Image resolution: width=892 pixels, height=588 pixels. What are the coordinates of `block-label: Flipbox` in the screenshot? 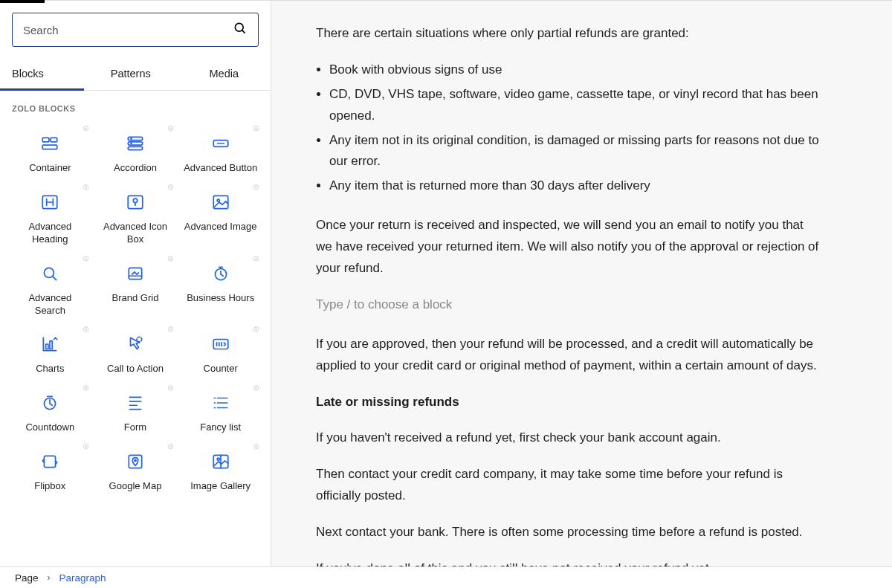 It's located at (50, 486).